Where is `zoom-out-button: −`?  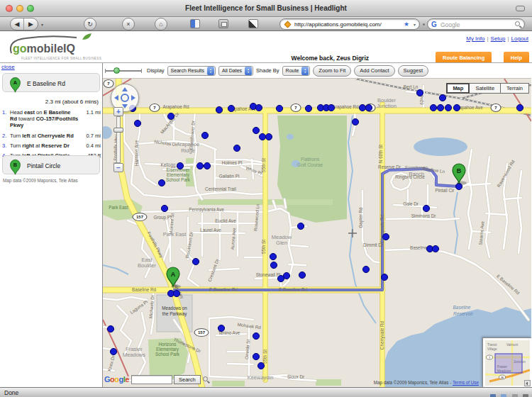 zoom-out-button: − is located at coordinates (118, 167).